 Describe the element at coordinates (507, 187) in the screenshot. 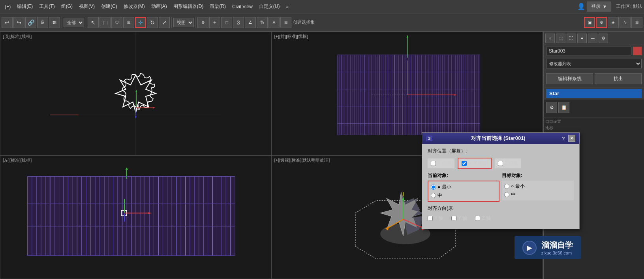

I see `target-min-radio` at that location.